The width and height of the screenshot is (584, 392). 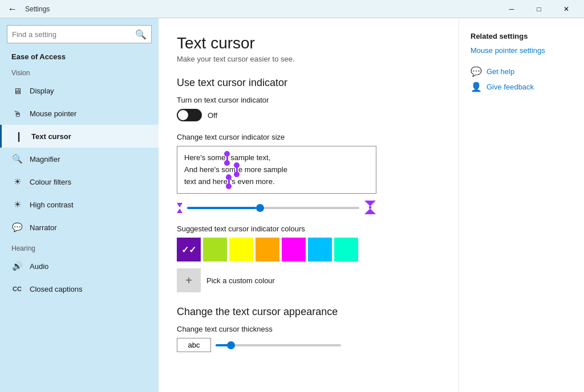 What do you see at coordinates (309, 137) in the screenshot?
I see `size-field-label: Change text cursor indicator size` at bounding box center [309, 137].